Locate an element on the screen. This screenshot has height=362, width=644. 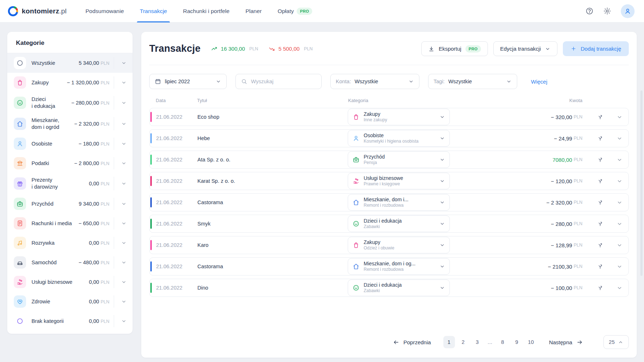
page-button: 9 is located at coordinates (517, 342).